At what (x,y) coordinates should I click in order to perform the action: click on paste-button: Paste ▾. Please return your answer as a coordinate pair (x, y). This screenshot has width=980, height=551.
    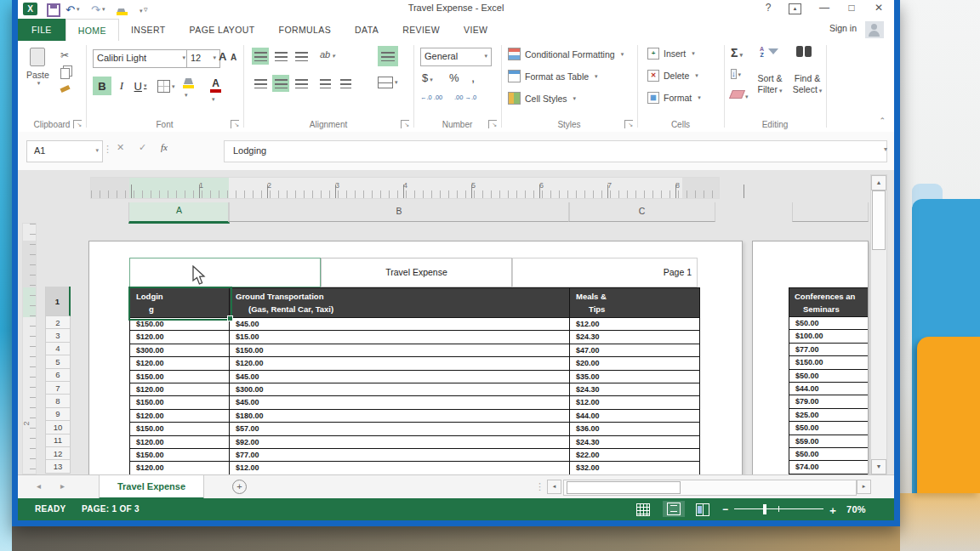
    Looking at the image, I should click on (37, 67).